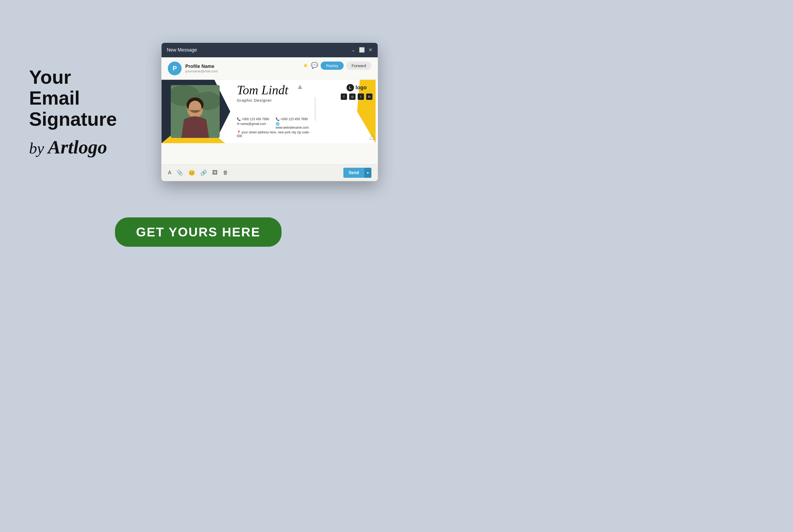 This screenshot has height=532, width=793. What do you see at coordinates (361, 97) in the screenshot?
I see `twitter-icon: t` at bounding box center [361, 97].